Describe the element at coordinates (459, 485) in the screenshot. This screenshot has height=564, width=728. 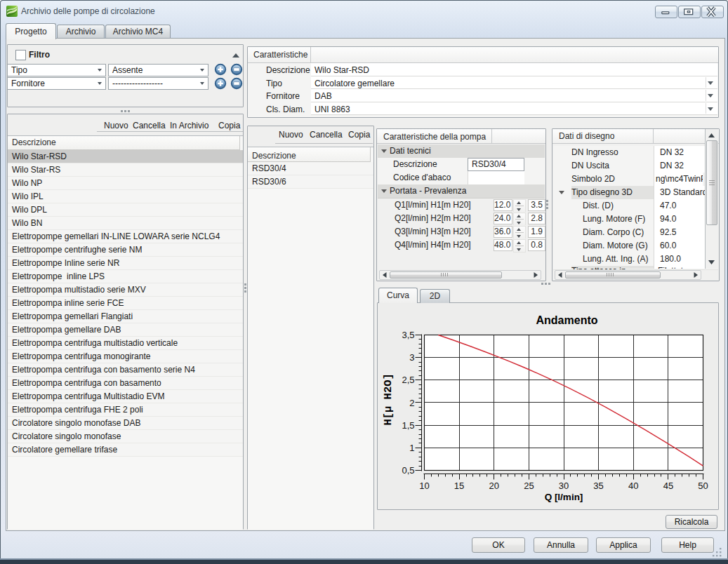
I see `svg-text: 15` at that location.